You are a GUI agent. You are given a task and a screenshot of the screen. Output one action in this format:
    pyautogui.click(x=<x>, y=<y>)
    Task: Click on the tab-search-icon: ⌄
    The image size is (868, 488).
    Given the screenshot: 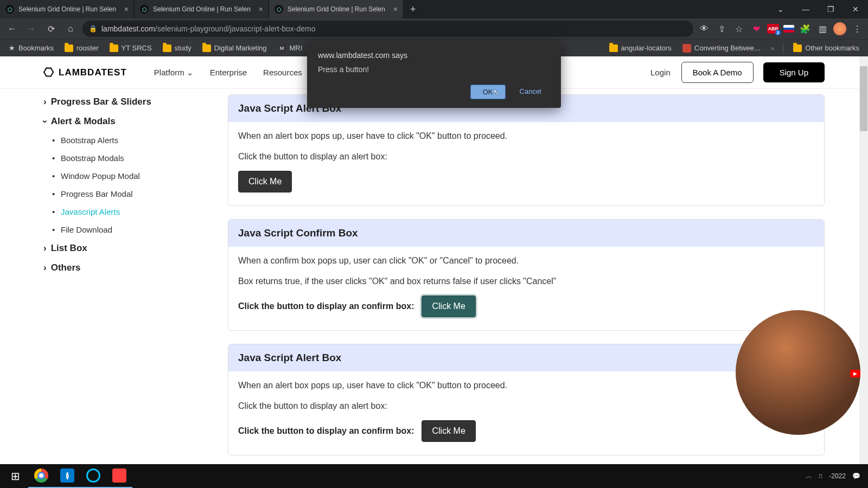 What is the action you would take?
    pyautogui.click(x=781, y=9)
    